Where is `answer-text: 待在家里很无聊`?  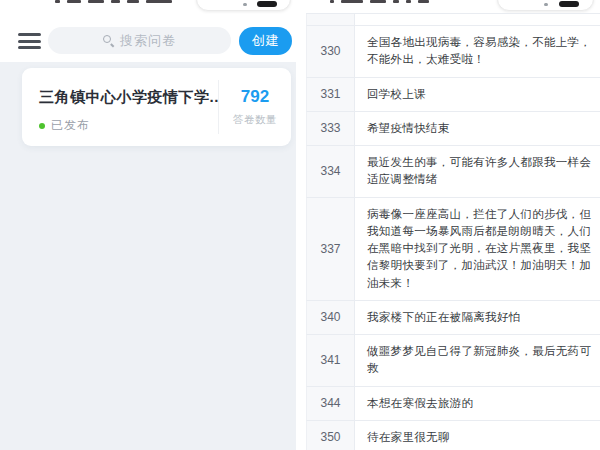 answer-text: 待在家里很无聊 is located at coordinates (478, 436).